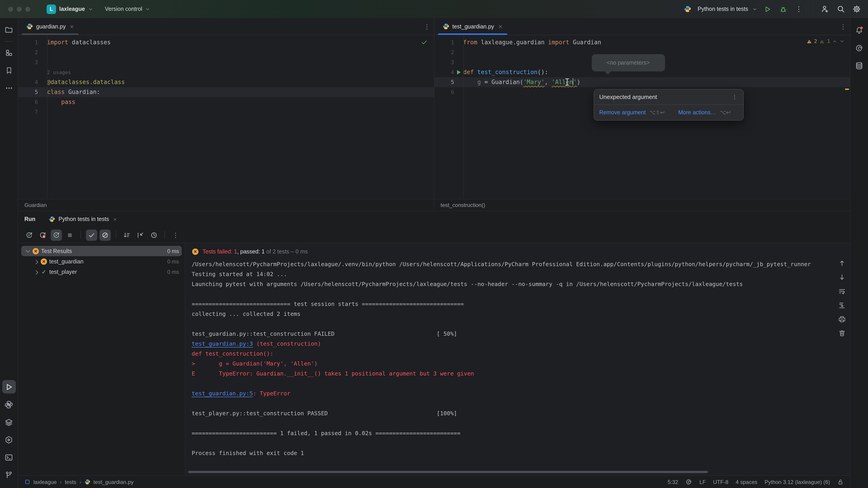 The height and width of the screenshot is (488, 868). I want to click on weak-warning-icon, so click(822, 41).